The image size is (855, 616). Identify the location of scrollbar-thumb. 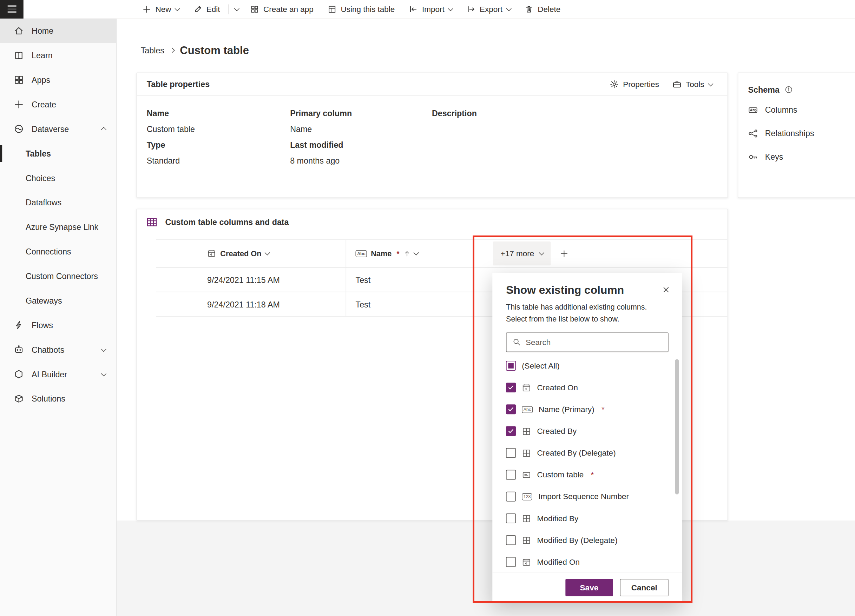
(677, 426).